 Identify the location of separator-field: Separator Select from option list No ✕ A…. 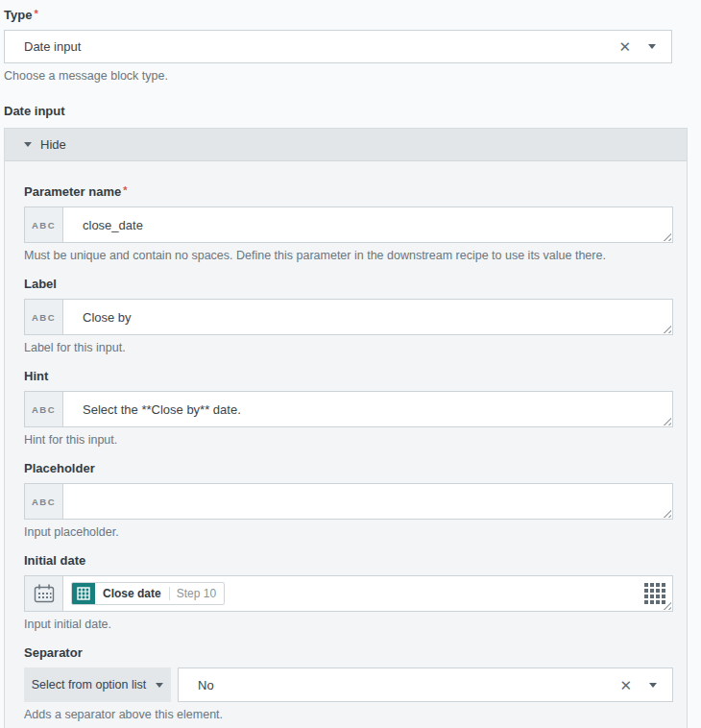
(348, 684).